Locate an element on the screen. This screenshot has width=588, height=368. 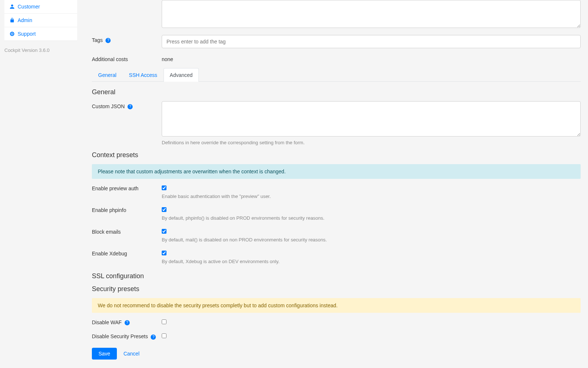
version-text: Cockpit Version 3.6.0 is located at coordinates (41, 50).